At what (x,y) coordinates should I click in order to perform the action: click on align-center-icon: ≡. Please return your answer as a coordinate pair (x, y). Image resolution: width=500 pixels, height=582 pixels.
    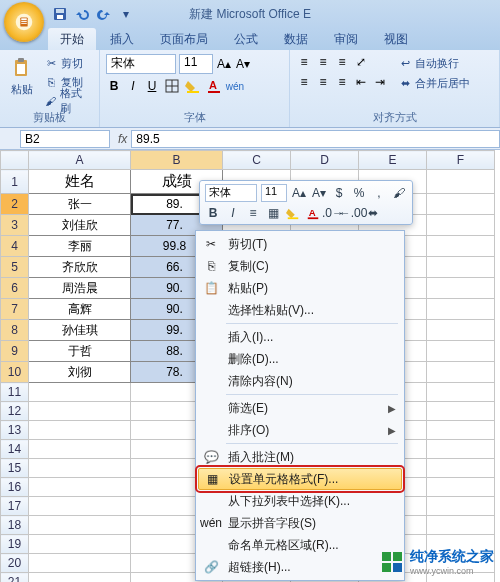
    Looking at the image, I should click on (323, 82).